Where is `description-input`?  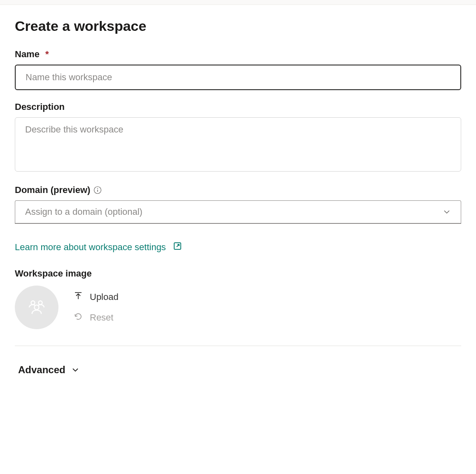
description-input is located at coordinates (238, 144).